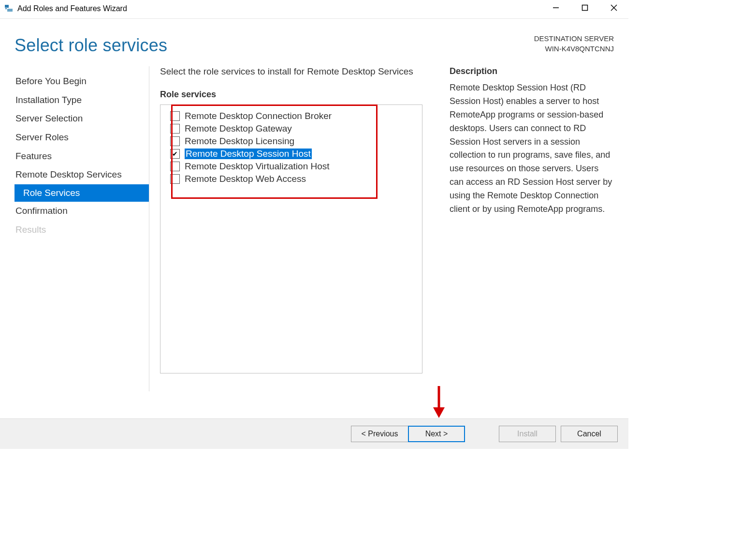  Describe the element at coordinates (614, 8) in the screenshot. I see `close-button` at that location.